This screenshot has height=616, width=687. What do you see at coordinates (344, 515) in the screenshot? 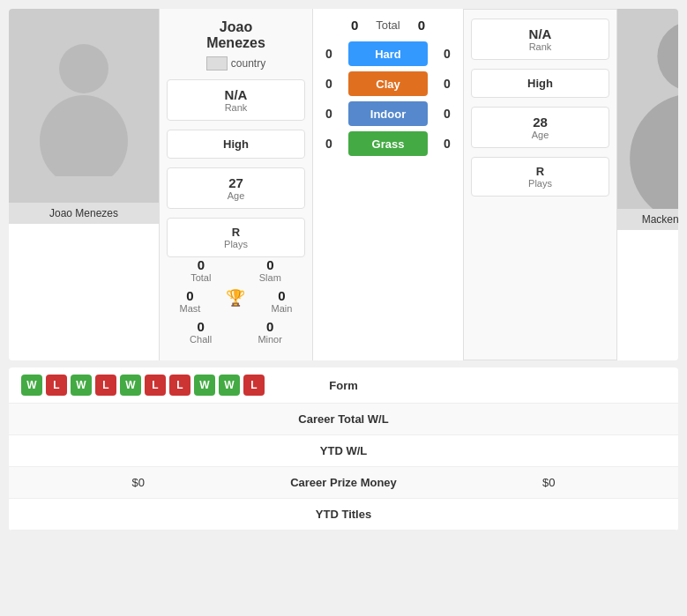
I see `ytd-titles-row: YTD Titles` at bounding box center [344, 515].